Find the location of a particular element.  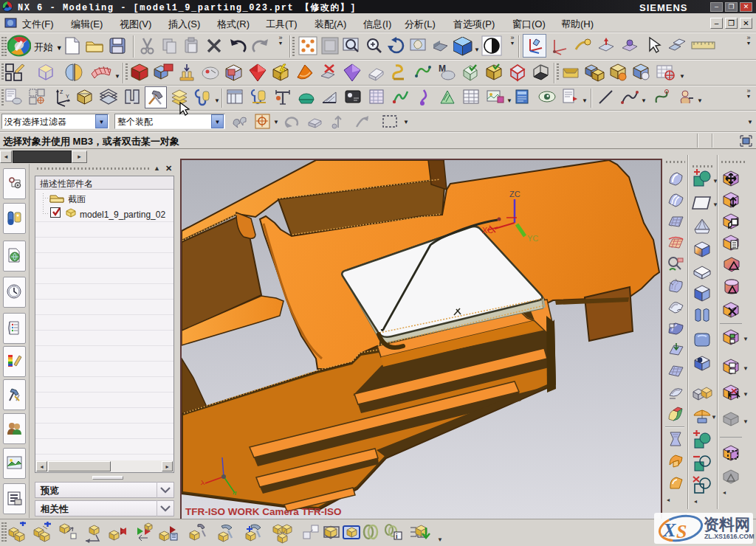

svg-text: Y is located at coordinates (68, 96).